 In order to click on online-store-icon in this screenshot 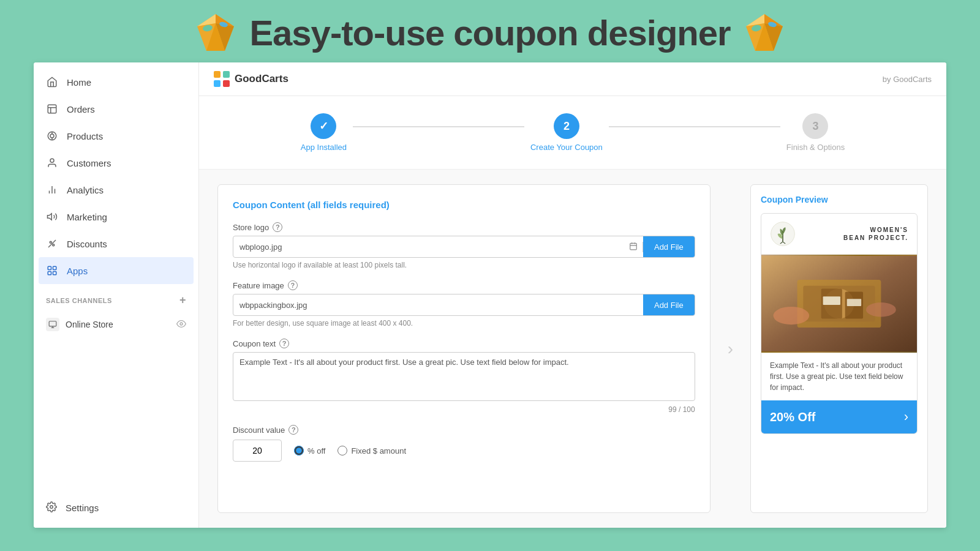, I will do `click(53, 324)`.